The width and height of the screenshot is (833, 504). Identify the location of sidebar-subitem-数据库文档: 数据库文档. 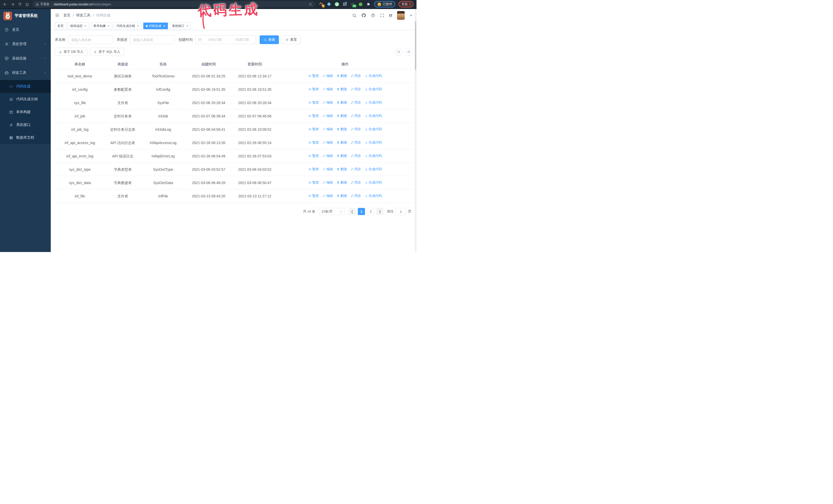
(25, 138).